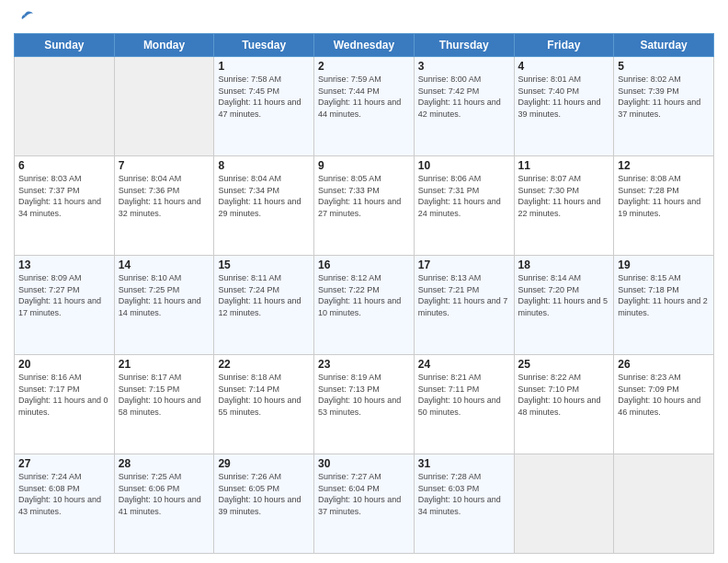  Describe the element at coordinates (64, 295) in the screenshot. I see `day-info: Sunrise: 8:09 AMSunset: 7:27 PMDaylight:…` at that location.